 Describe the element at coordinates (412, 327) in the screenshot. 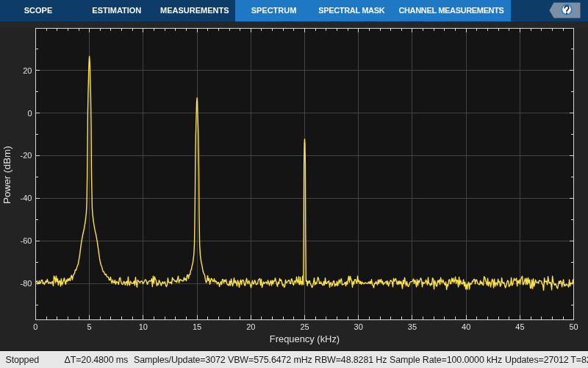

I see `svg-text: 35` at that location.